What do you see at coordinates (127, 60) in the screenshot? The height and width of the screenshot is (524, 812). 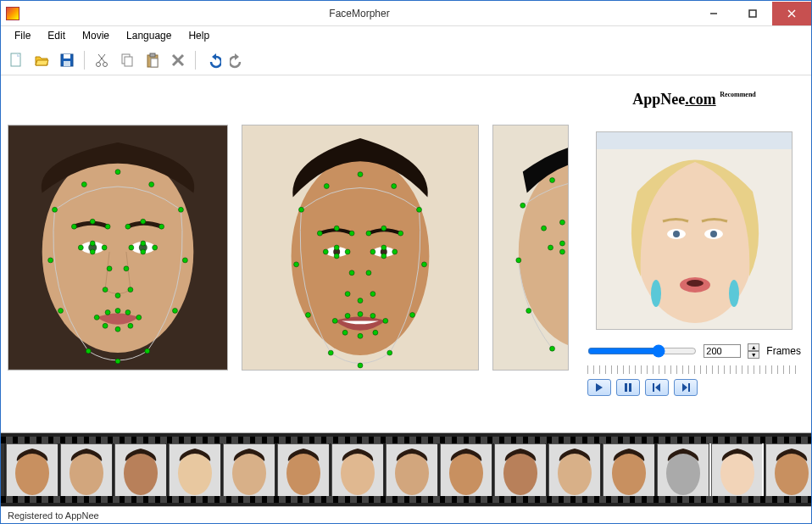 I see `copy-button` at bounding box center [127, 60].